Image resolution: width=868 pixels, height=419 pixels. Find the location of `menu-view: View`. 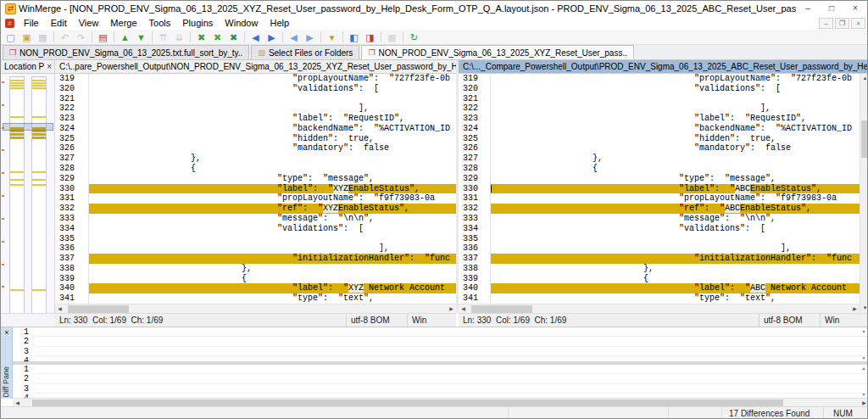

menu-view: View is located at coordinates (89, 23).